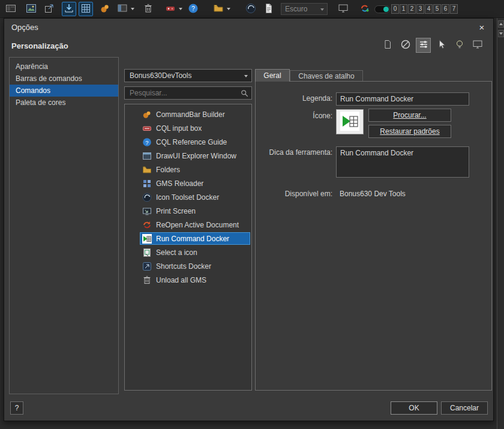 This screenshot has width=504, height=429. I want to click on import-icon, so click(69, 10).